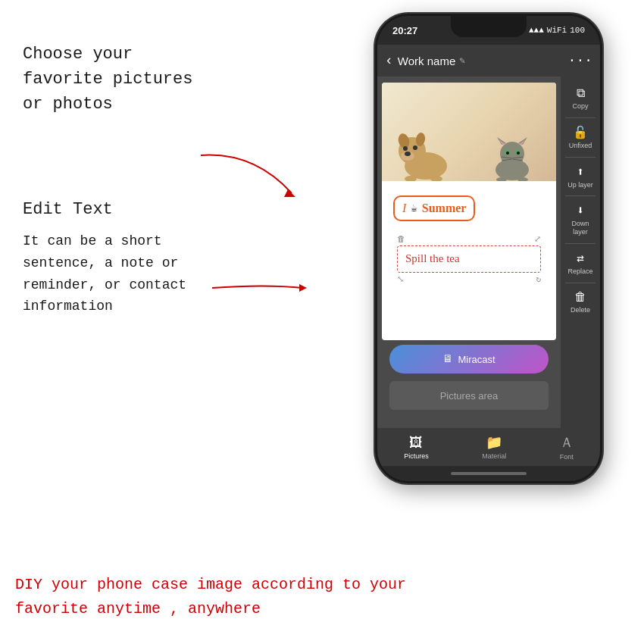 The image size is (644, 644). Describe the element at coordinates (489, 30) in the screenshot. I see `status-bar: 20:27 ▲▲▲ WiFi 100` at that location.